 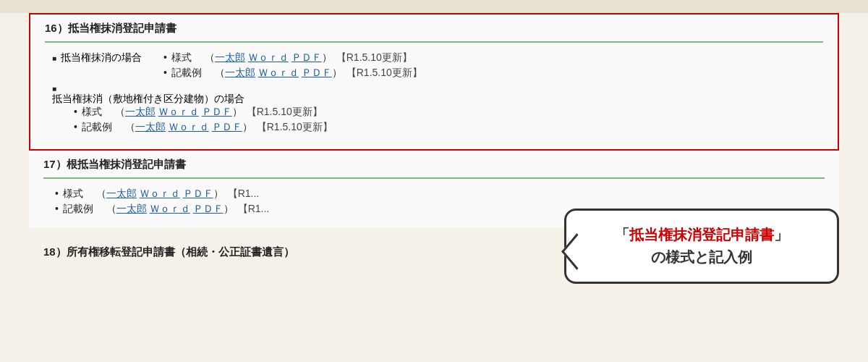 I want to click on g1-s1-update: 【R1.5.10更新】, so click(x=375, y=58).